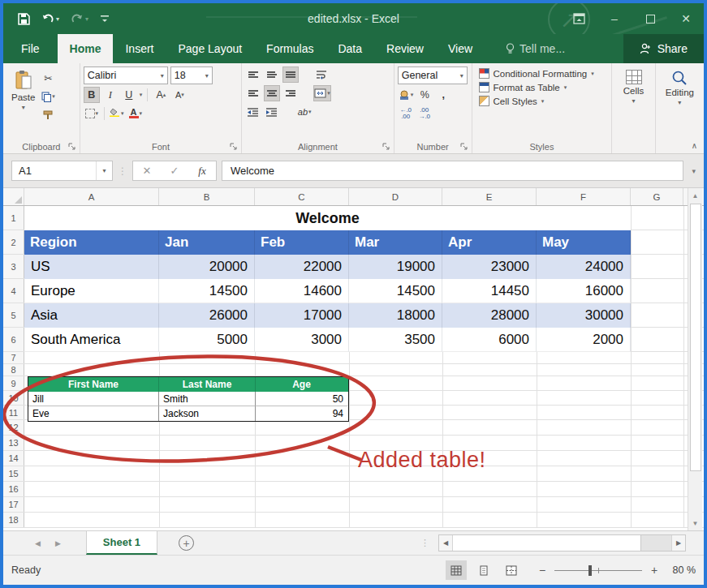 The width and height of the screenshot is (707, 588). What do you see at coordinates (664, 49) in the screenshot?
I see `share-button: Share` at bounding box center [664, 49].